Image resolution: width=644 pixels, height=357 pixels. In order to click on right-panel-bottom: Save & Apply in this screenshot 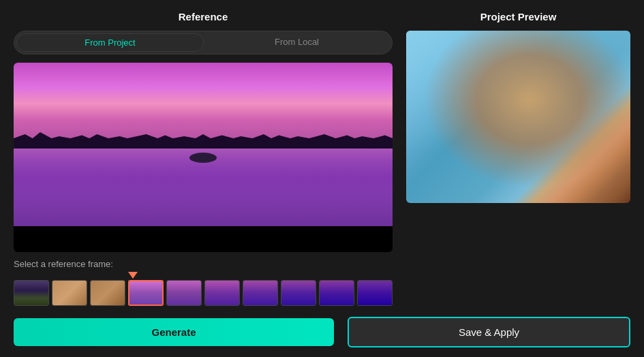, I will do `click(489, 332)`.